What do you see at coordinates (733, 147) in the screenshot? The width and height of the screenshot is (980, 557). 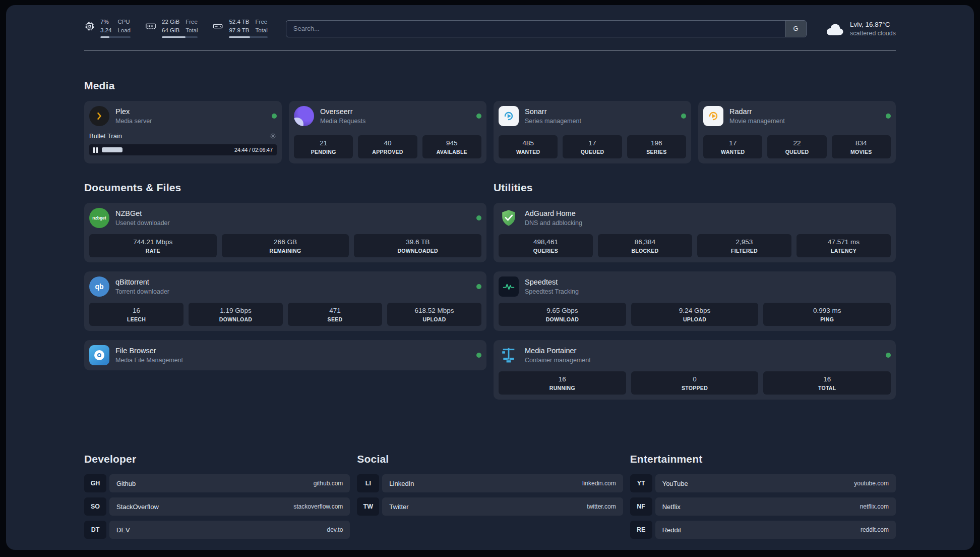 I see `stat-wanted: 17 WANTED` at bounding box center [733, 147].